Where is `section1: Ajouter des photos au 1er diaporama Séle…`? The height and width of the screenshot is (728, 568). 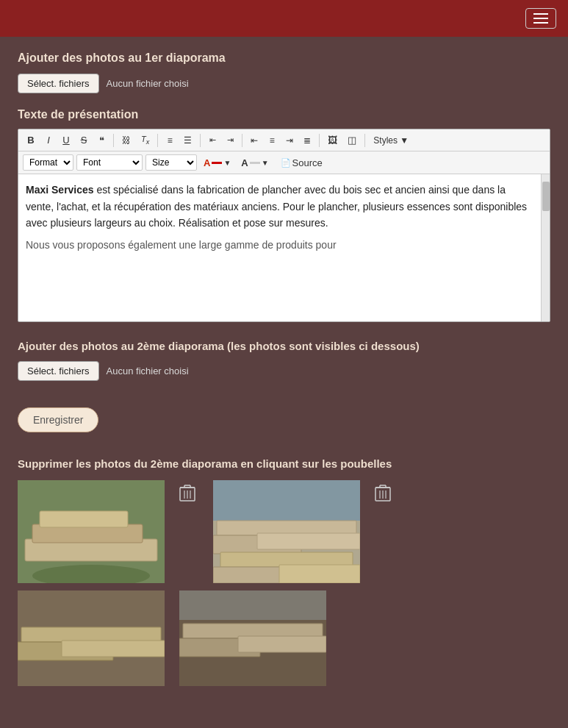
section1: Ajouter des photos au 1er diaporama Séle… is located at coordinates (284, 72).